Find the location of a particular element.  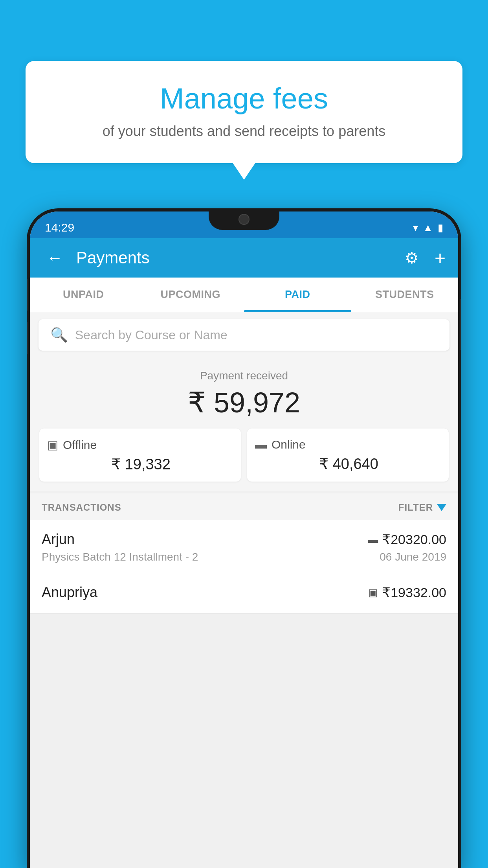

transaction-top: Arjun ▬ ₹20320.00 is located at coordinates (244, 539).